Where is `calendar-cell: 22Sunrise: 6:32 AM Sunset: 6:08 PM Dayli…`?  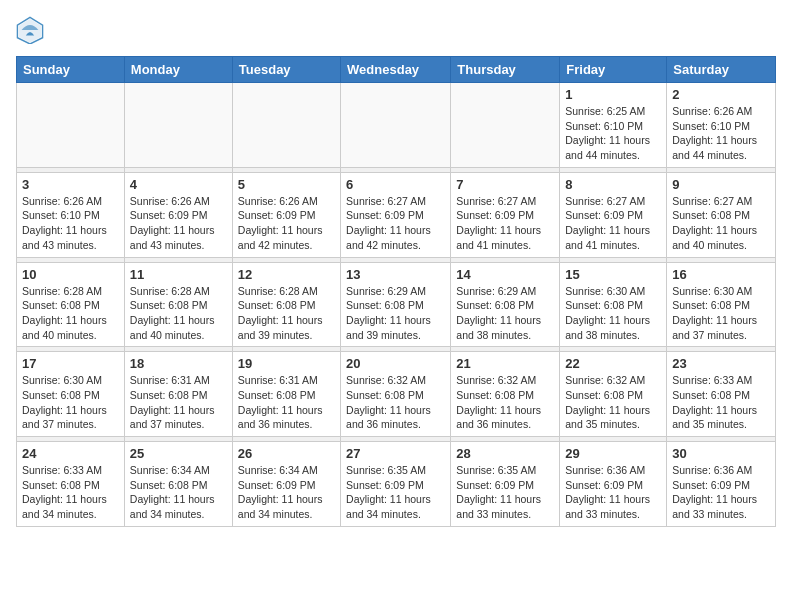
calendar-cell: 22Sunrise: 6:32 AM Sunset: 6:08 PM Dayli… is located at coordinates (614, 394).